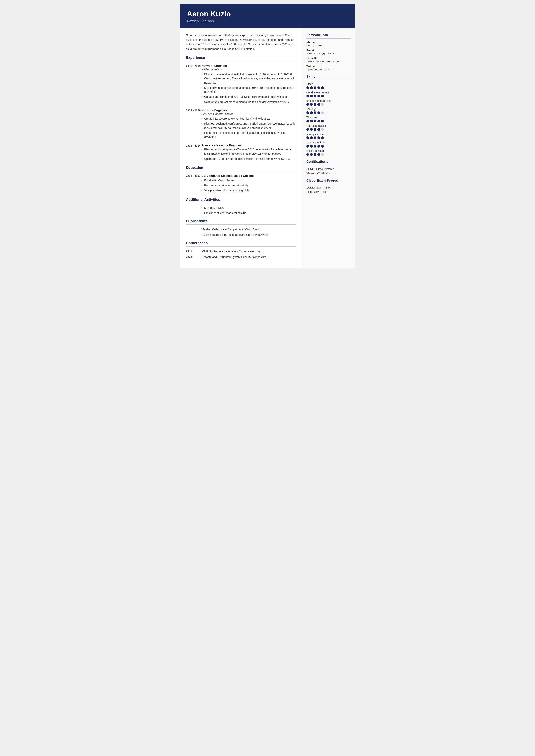  What do you see at coordinates (329, 153) in the screenshot?
I see `skill-item-8: critical thinking` at bounding box center [329, 153].